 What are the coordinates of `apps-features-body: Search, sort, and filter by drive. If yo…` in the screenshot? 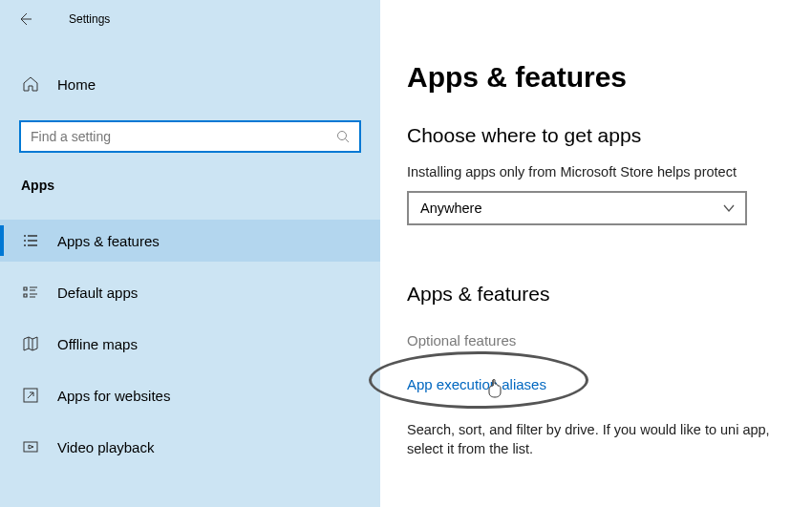 It's located at (608, 439).